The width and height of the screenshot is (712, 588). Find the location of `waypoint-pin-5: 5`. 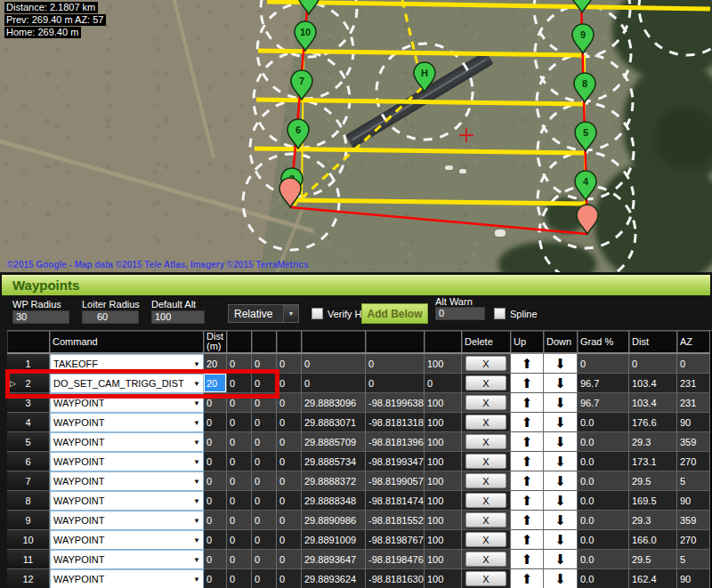

waypoint-pin-5: 5 is located at coordinates (586, 137).